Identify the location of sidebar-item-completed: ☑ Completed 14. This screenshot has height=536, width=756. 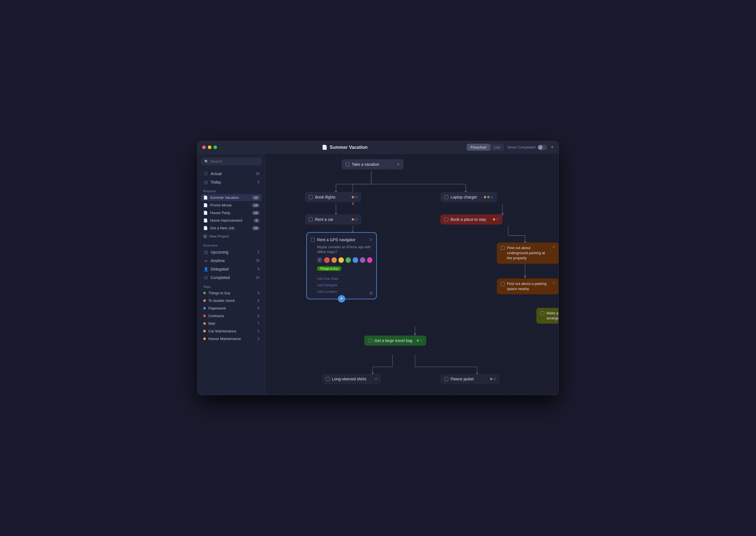
(231, 278).